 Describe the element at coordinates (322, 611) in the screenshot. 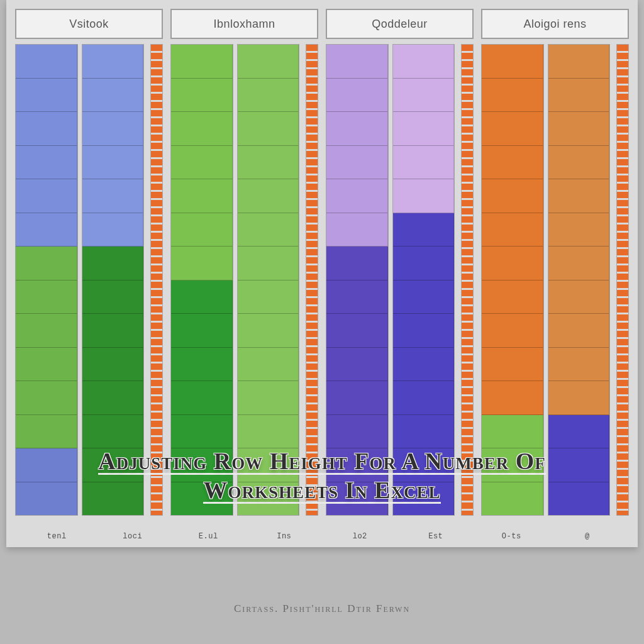

I see `caption: Cirtass. Pisht'hirll Dtir Ferwn` at that location.